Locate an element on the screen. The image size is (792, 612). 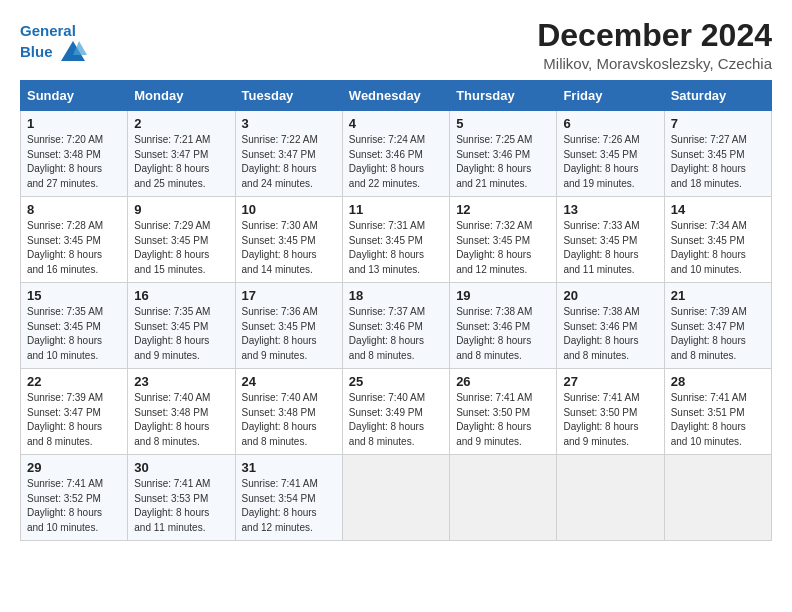
day-cell: 26Sunrise: 7:41 AMSunset: 3:50 PMDayligh… is located at coordinates (504, 412).